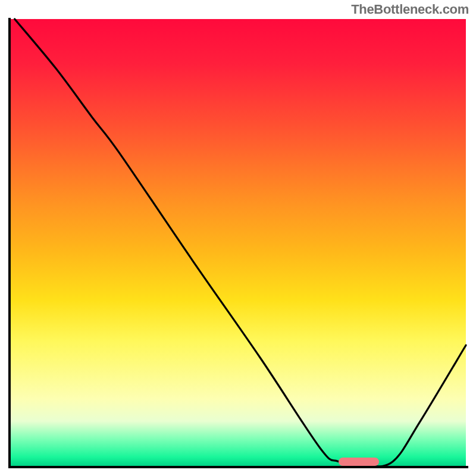  What do you see at coordinates (10, 243) in the screenshot?
I see `y-axis` at bounding box center [10, 243].